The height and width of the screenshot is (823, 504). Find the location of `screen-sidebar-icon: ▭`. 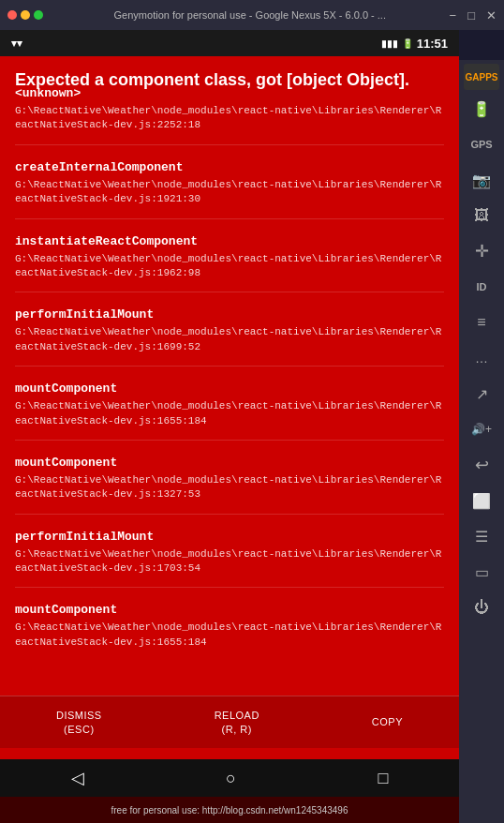

screen-sidebar-icon: ▭ is located at coordinates (482, 572).